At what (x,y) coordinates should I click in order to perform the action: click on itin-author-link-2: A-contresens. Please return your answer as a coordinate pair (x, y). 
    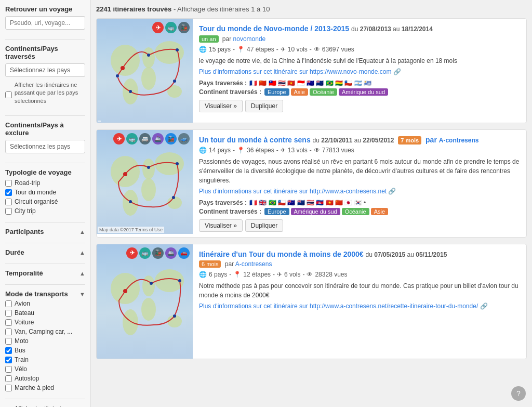
    Looking at the image, I should click on (459, 140).